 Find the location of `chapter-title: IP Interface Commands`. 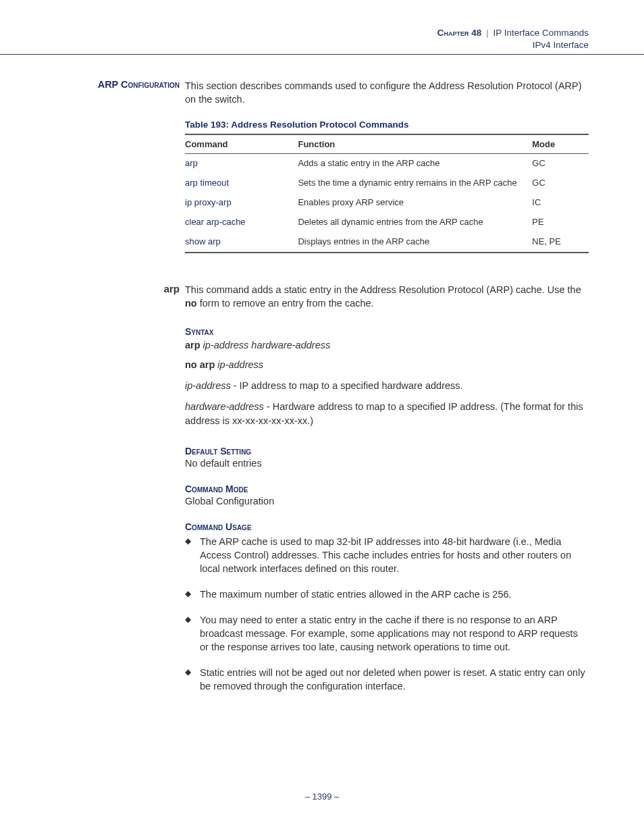

chapter-title: IP Interface Commands is located at coordinates (541, 32).